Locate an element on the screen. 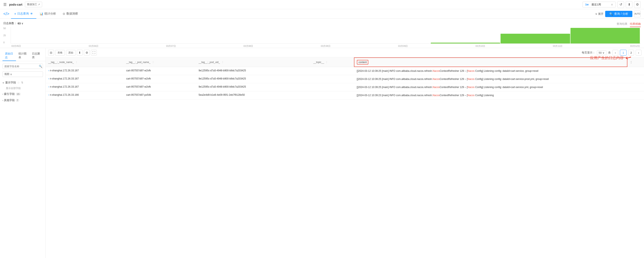 This screenshot has width=644, height=258. chart-area: 日志条数： 63 ∨ 查询结果 结果精确 50 25 0 03月05日03月06… is located at coordinates (322, 34).